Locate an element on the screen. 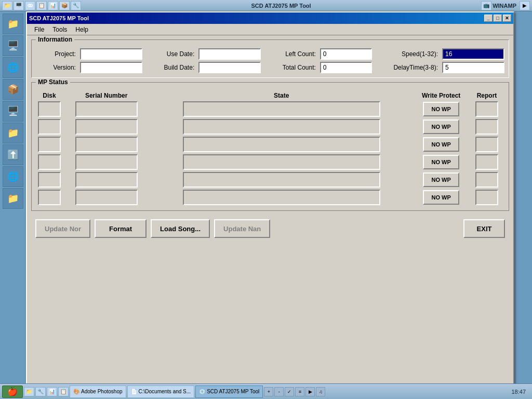 This screenshot has height=399, width=532. delay-time-label: DelayTime(3-8): is located at coordinates (407, 68).